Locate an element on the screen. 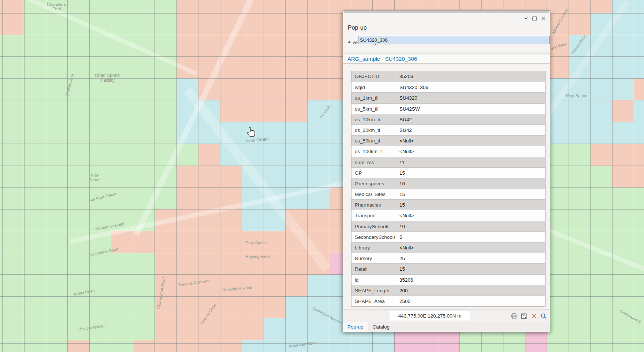 This screenshot has width=644, height=352. field-name: SHAPE_Length is located at coordinates (373, 290).